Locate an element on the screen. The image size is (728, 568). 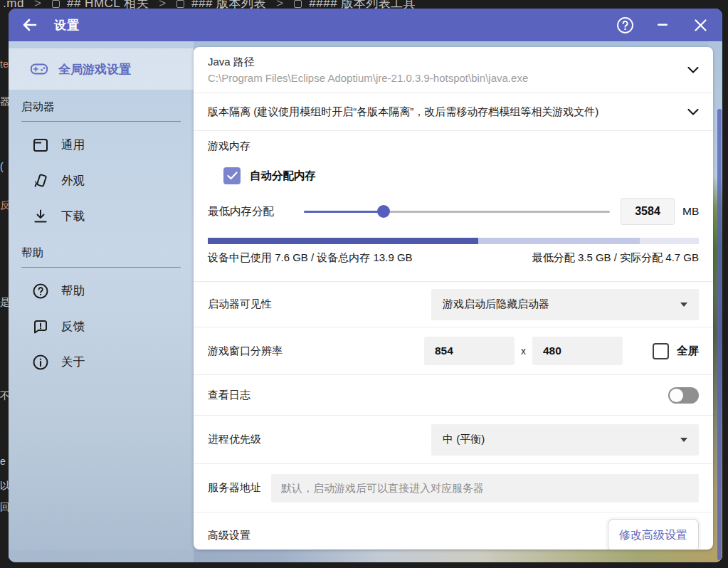
code-fragment: 回 is located at coordinates (4, 507).